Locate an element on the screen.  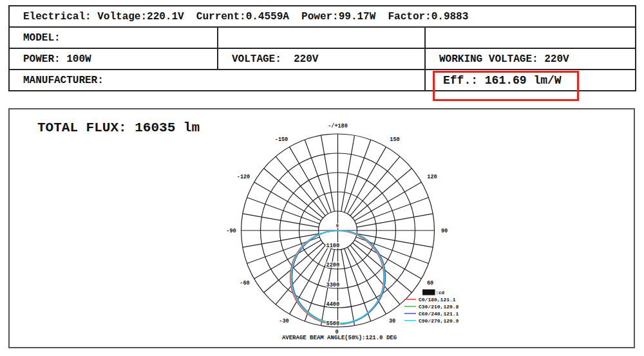
angle-label-30: 30 is located at coordinates (392, 321).